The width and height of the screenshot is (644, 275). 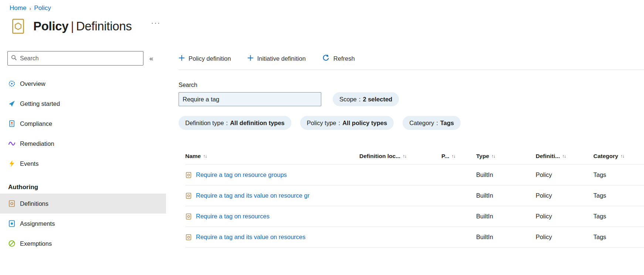 I want to click on page-title: Policy|Definitions, so click(x=82, y=26).